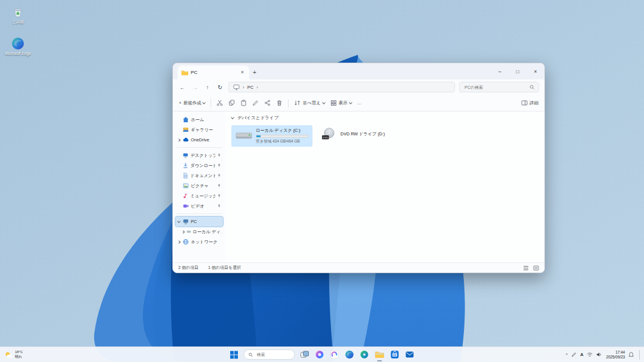  Describe the element at coordinates (359, 72) in the screenshot. I see `tab-bar: PC × + – □ ×` at that location.